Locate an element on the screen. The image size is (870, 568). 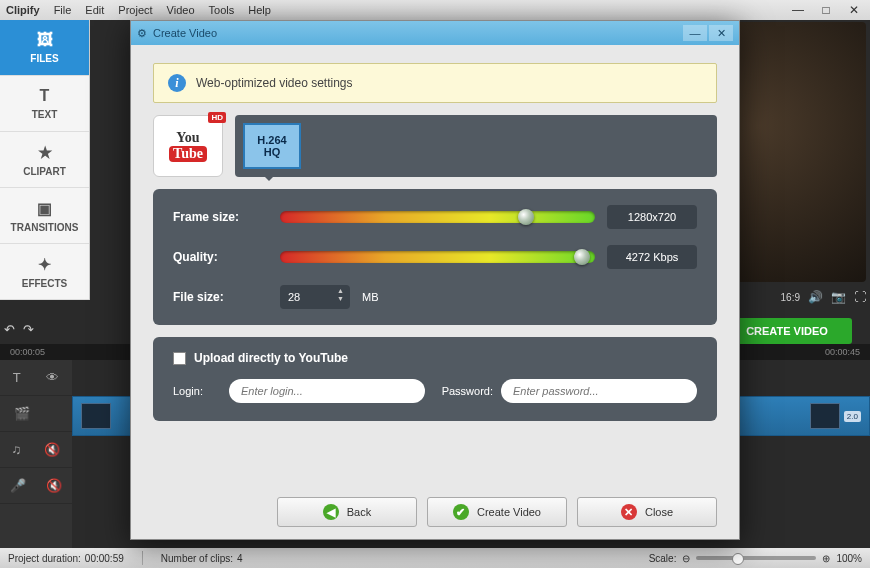
file-size-value: 28 is located at coordinates (294, 297).